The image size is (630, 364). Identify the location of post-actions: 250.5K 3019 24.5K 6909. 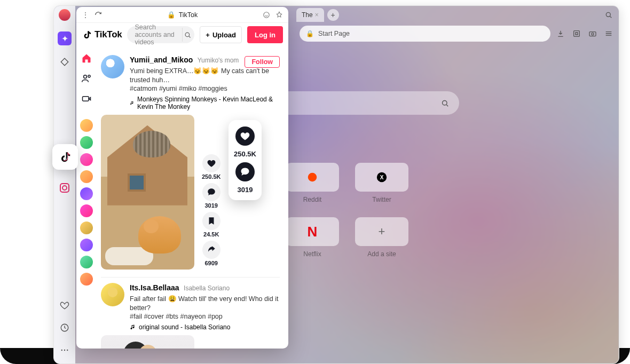
(211, 210).